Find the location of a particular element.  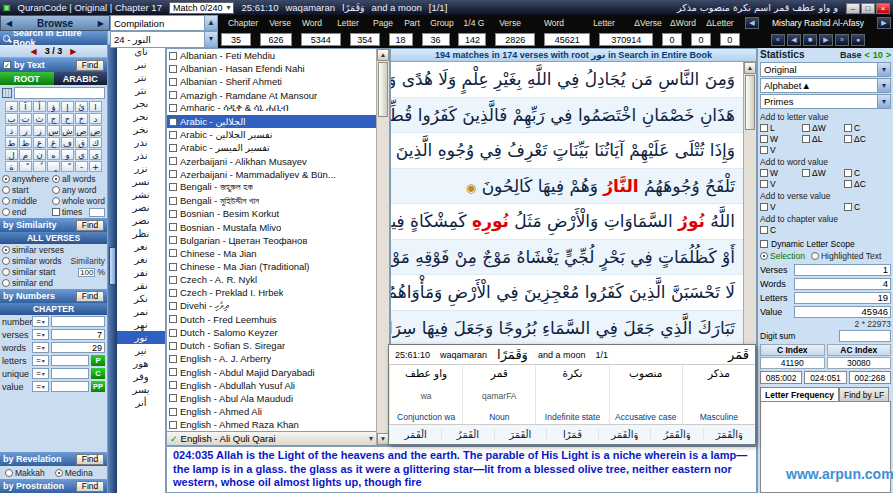

keyboard-key: ث is located at coordinates (40, 118).